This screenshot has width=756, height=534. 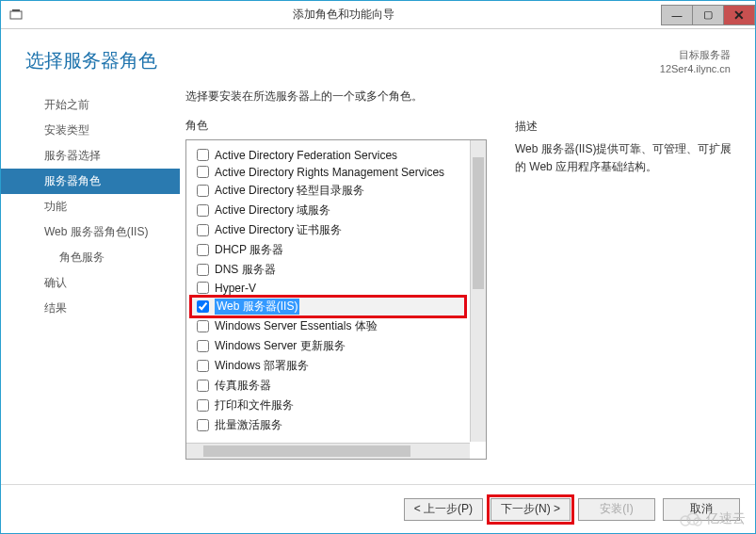 I want to click on close-button: ✕, so click(x=739, y=15).